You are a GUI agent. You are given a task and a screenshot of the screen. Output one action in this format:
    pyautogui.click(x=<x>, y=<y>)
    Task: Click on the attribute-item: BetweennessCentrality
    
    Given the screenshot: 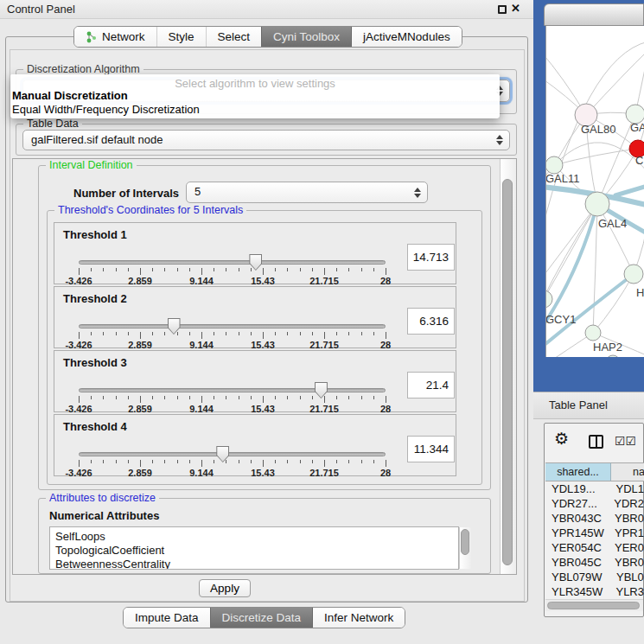 What is the action you would take?
    pyautogui.click(x=254, y=564)
    